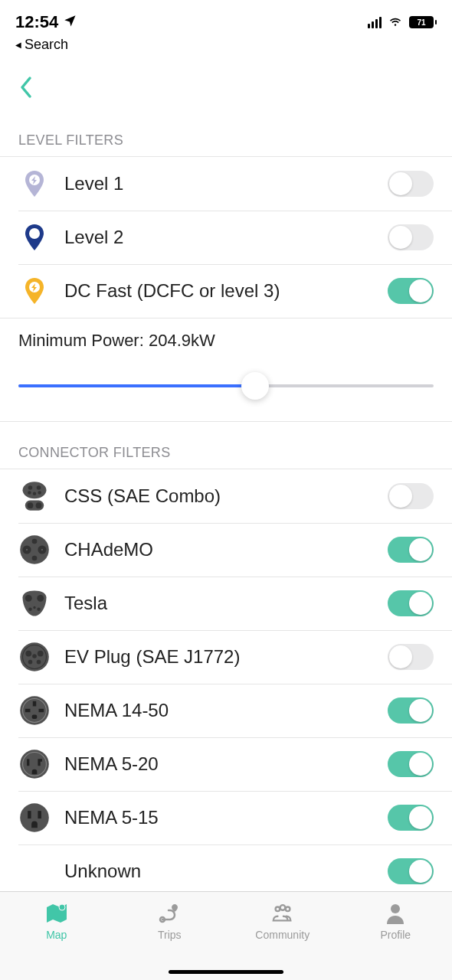 The width and height of the screenshot is (452, 980). Describe the element at coordinates (283, 942) in the screenshot. I see `tab-community: Community` at that location.